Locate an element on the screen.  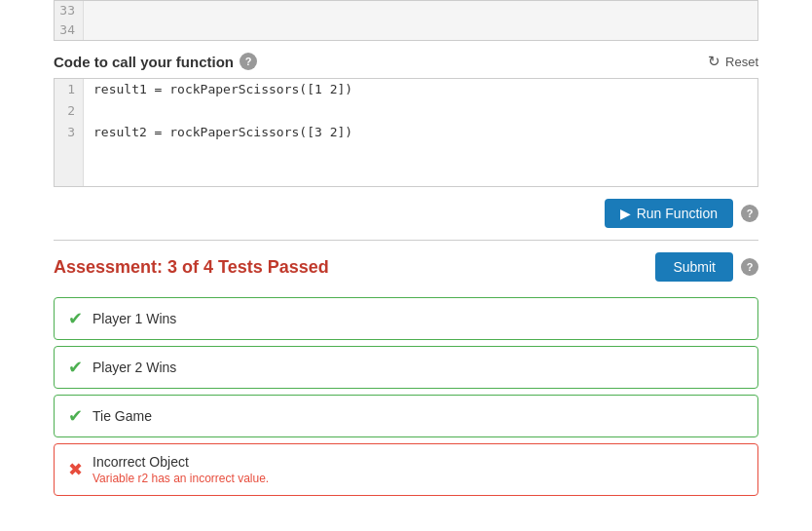
code-section-title: Code to call your function ? is located at coordinates (156, 61).